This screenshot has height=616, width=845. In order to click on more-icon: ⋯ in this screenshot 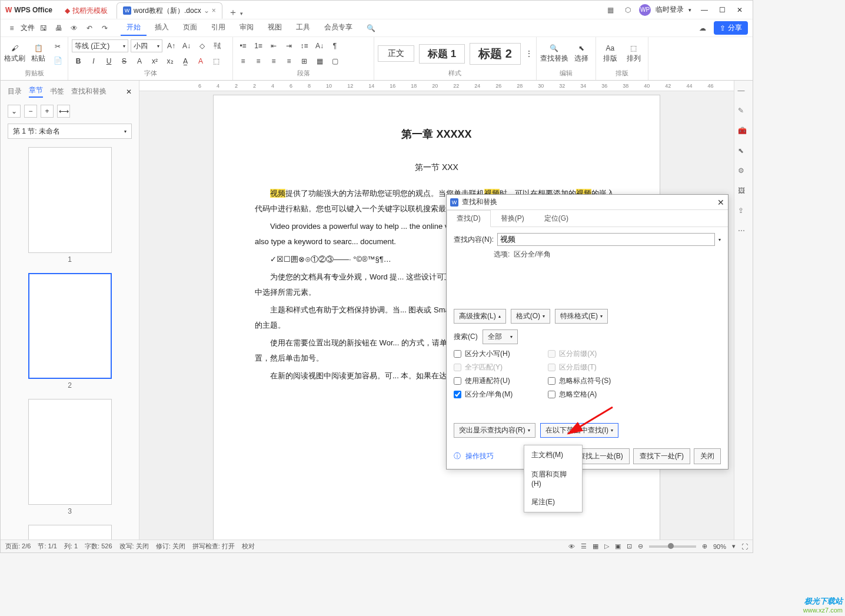, I will do `click(744, 232)`.